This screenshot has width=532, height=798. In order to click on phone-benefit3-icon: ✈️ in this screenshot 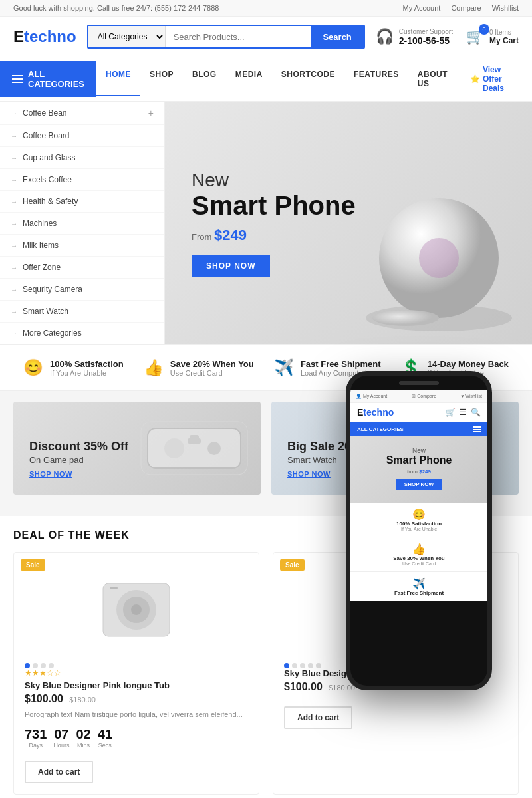, I will do `click(419, 584)`.